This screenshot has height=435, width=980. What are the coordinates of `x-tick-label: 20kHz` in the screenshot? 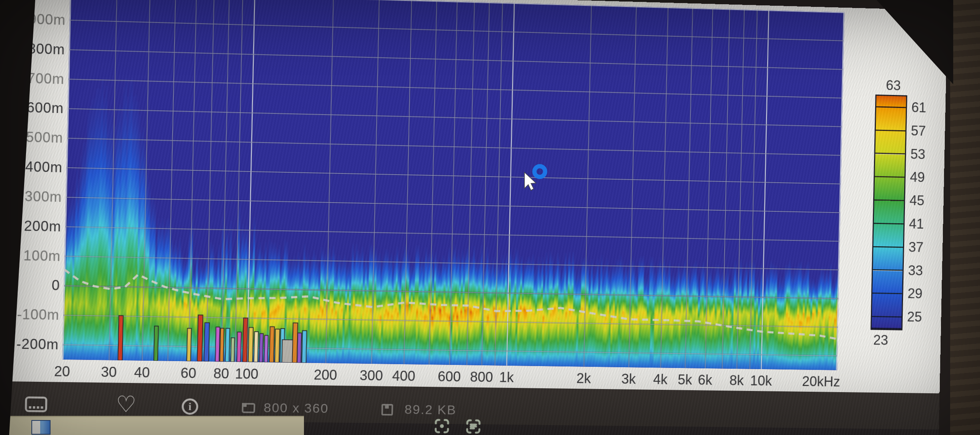 It's located at (822, 382).